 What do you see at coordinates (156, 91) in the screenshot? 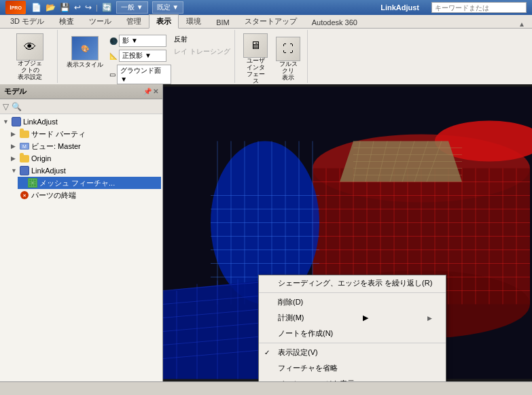
I see `panel-close-icon: ✕` at bounding box center [156, 91].